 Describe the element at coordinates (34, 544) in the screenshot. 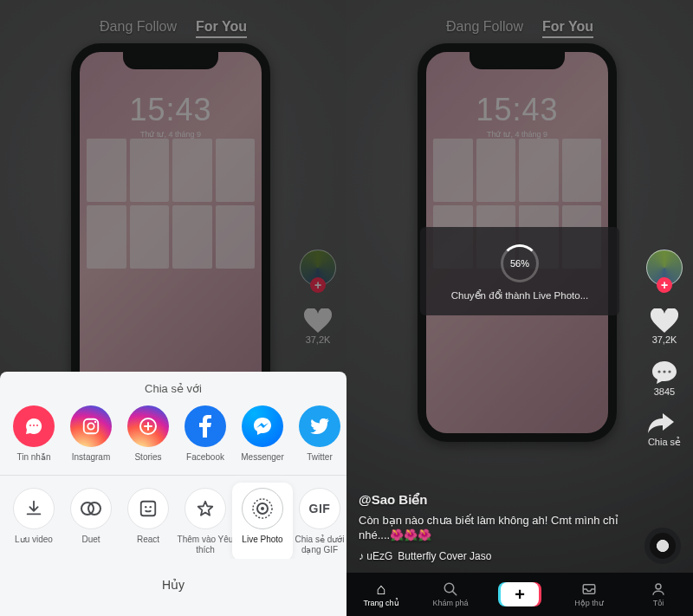

I see `action-label: Lưu video` at that location.